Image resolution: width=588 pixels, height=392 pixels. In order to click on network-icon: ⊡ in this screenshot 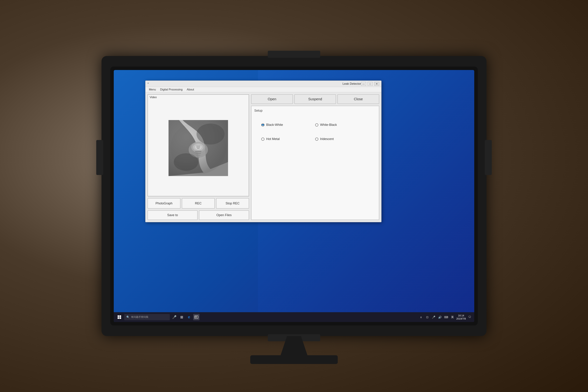, I will do `click(428, 317)`.